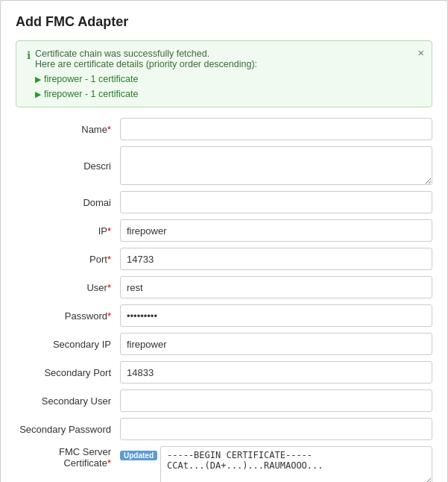  What do you see at coordinates (224, 344) in the screenshot?
I see `secondary-ip-row: Secondary IP` at bounding box center [224, 344].